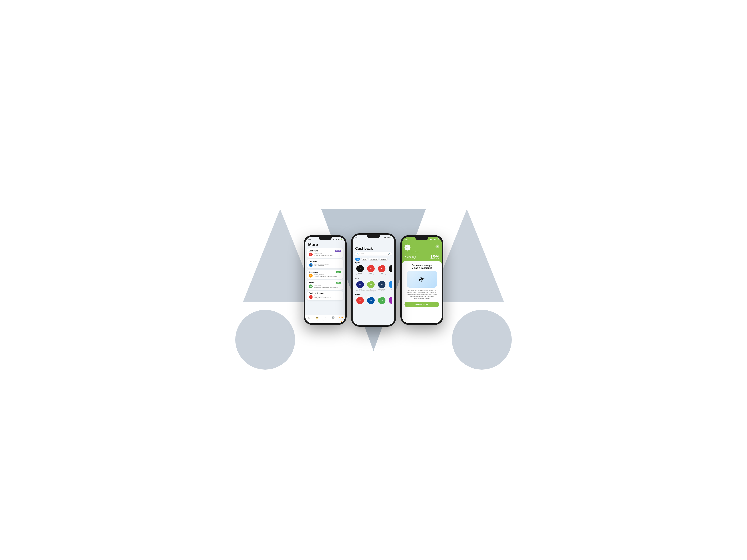 The width and height of the screenshot is (747, 560). Describe the element at coordinates (382, 305) in the screenshot. I see `lm-name: Leroy-Merlin` at that location.